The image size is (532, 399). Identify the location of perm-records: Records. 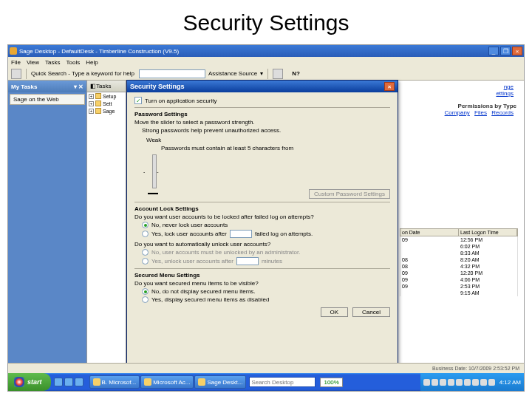
(502, 112).